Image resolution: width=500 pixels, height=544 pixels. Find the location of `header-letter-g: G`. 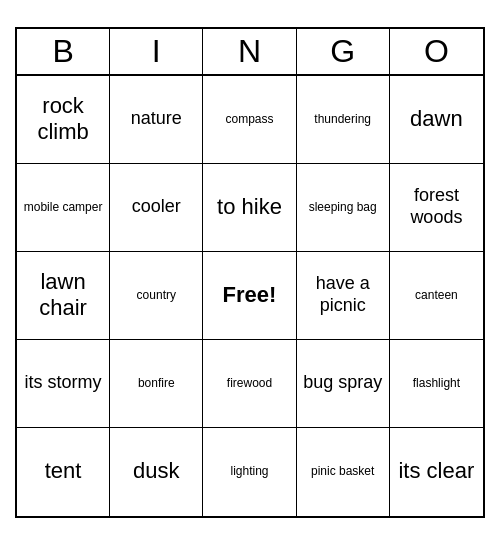

header-letter-g: G is located at coordinates (344, 52).